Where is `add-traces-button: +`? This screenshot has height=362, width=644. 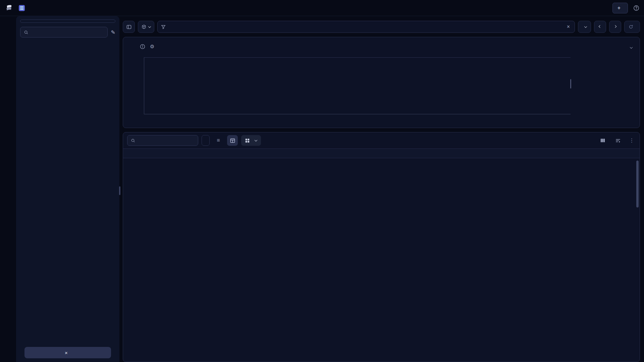
add-traces-button: + is located at coordinates (620, 8).